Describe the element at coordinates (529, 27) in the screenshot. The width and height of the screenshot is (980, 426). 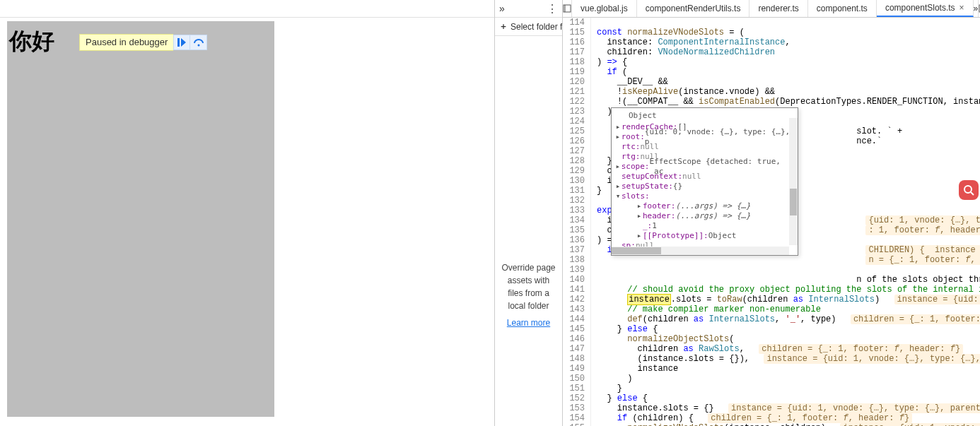
I see `select-folder-button: ＋ Select folder fo` at that location.